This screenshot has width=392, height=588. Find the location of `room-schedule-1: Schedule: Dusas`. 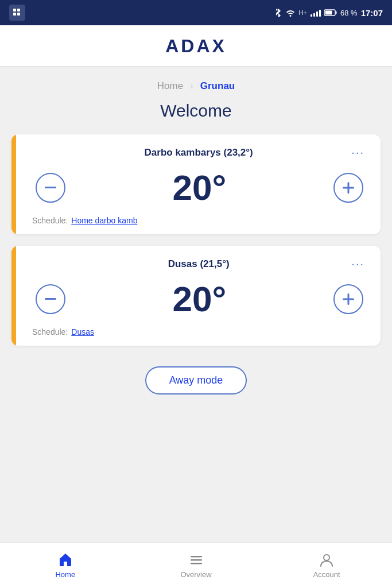

room-schedule-1: Schedule: Dusas is located at coordinates (200, 332).